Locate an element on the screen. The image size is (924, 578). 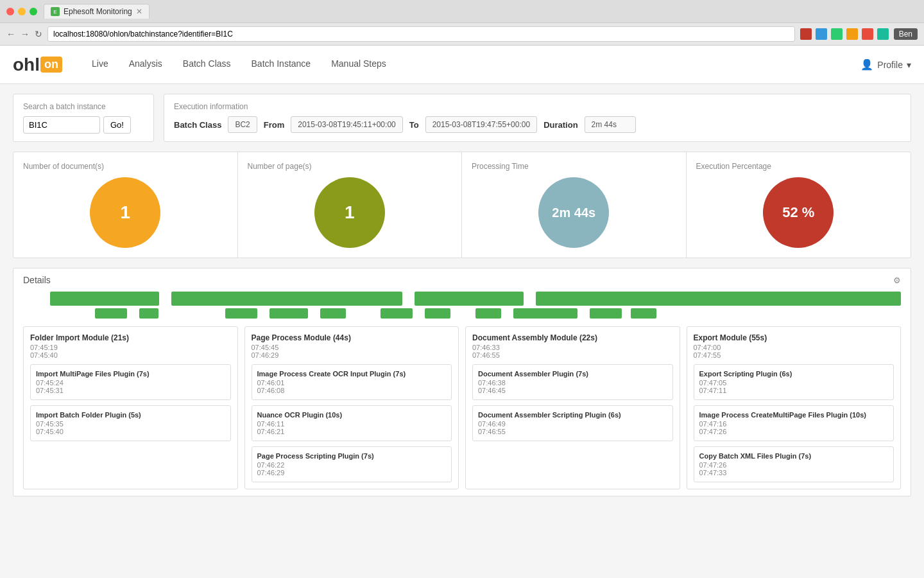
plugin-document-assembler-end: 07:46:45 is located at coordinates (572, 390).